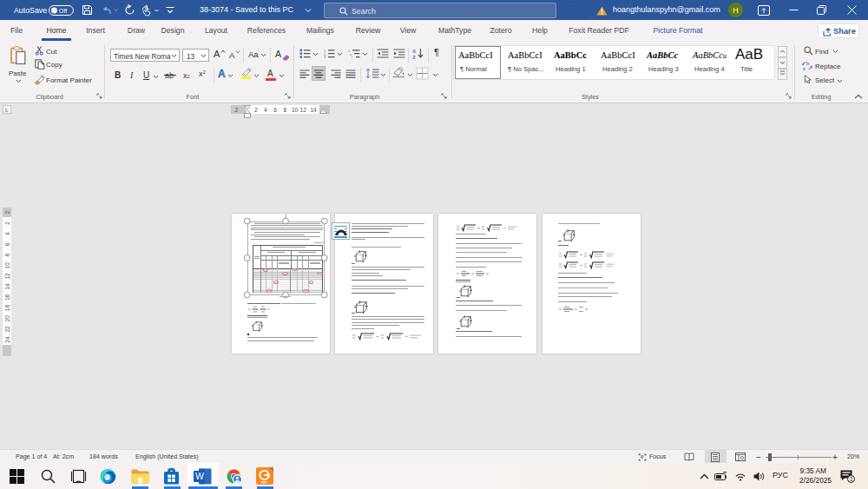 This screenshot has height=489, width=868. I want to click on svg-text: 24, so click(7, 340).